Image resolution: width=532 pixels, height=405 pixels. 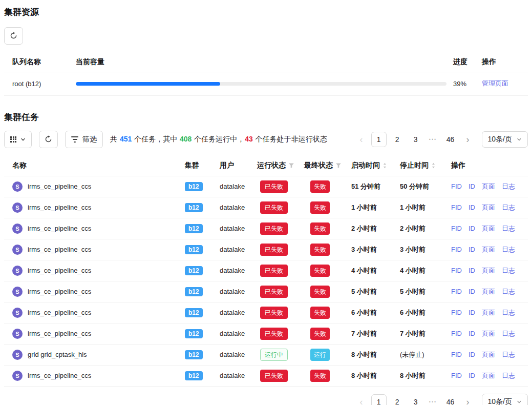 I want to click on start-time: 5 小时前, so click(x=376, y=292).